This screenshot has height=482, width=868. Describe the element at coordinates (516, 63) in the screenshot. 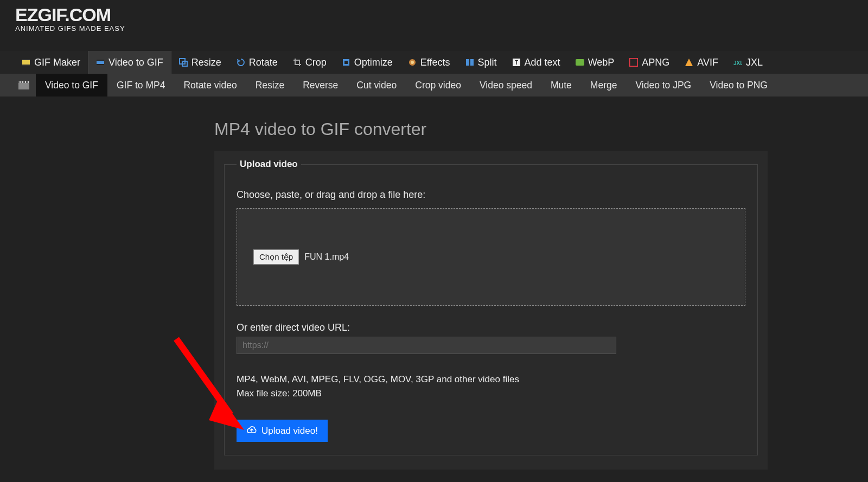

I see `svg-text: T` at that location.